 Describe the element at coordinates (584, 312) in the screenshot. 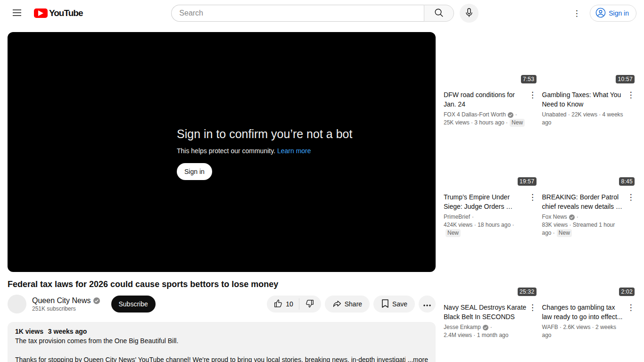

I see `recommended-title: Changes to gambling tax law ready to go …` at that location.